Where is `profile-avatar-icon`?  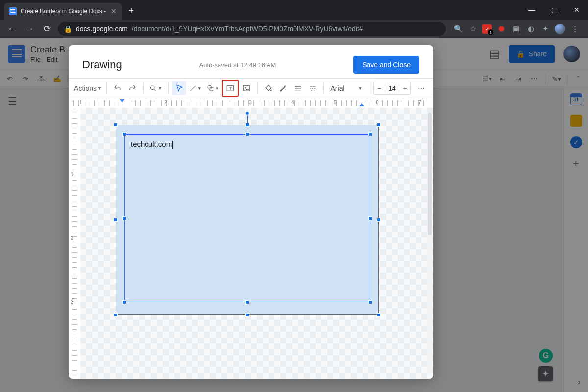
profile-avatar-icon is located at coordinates (560, 29).